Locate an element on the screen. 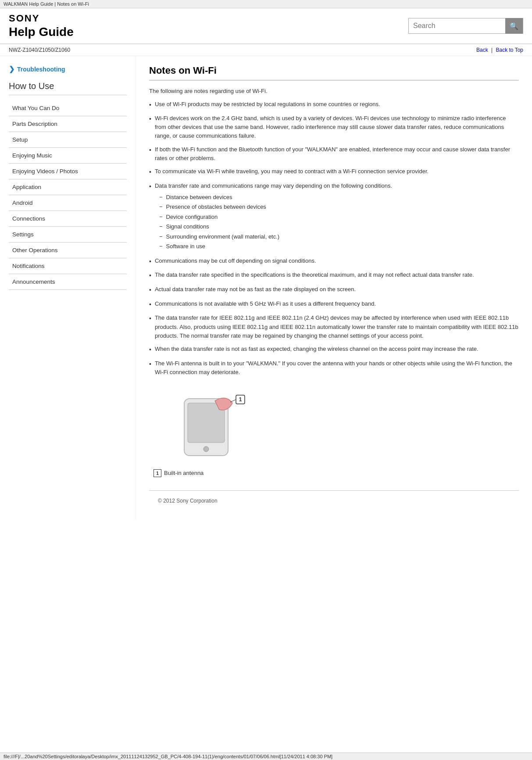 The width and height of the screenshot is (532, 760). copyright-text: © 2012 Sony Corporation is located at coordinates (188, 501).